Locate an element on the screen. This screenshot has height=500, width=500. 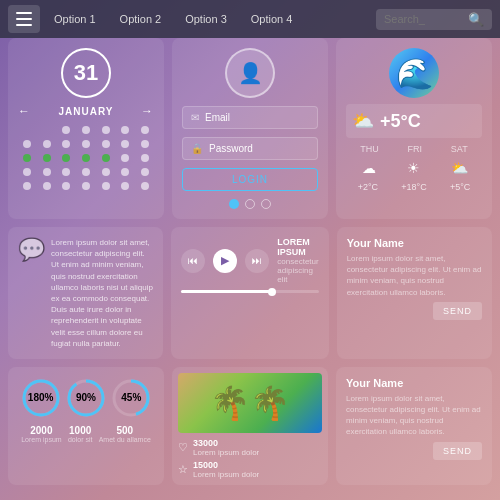
cloud-sun-icon: ⛅ is located at coordinates (363, 121).